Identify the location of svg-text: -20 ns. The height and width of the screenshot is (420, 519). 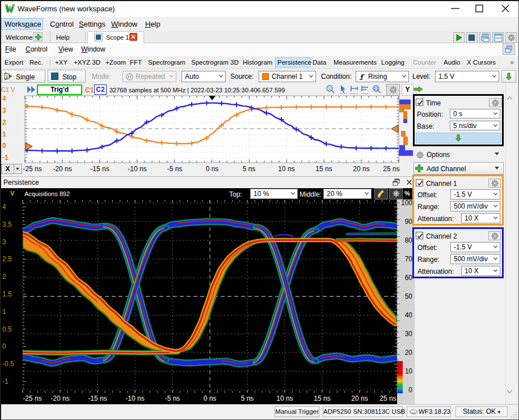
(60, 398).